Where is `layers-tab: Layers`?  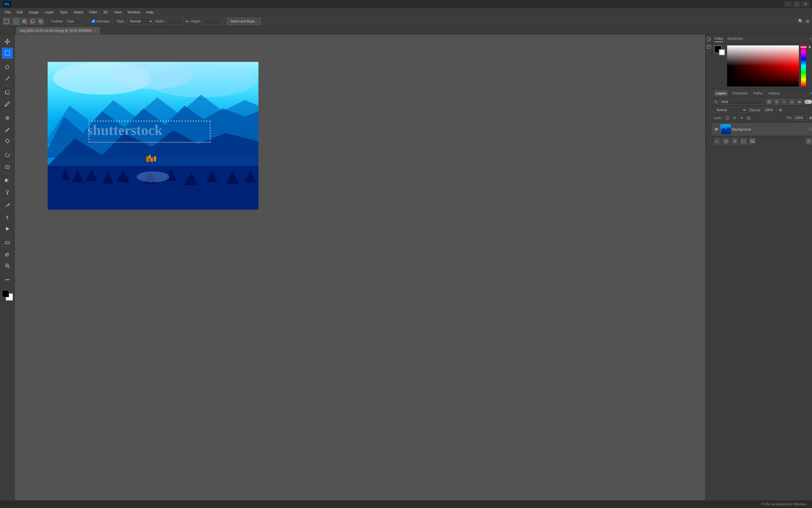 layers-tab: Layers is located at coordinates (721, 93).